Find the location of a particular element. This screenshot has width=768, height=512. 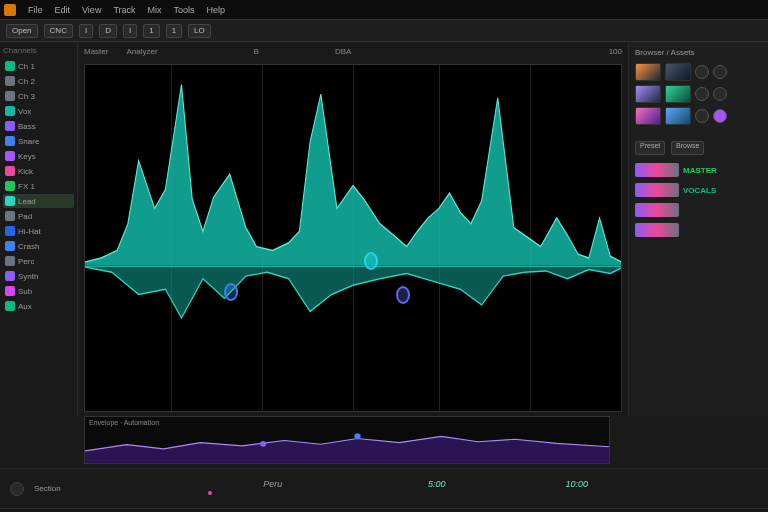

channel-row-7: Kick is located at coordinates (38, 171).